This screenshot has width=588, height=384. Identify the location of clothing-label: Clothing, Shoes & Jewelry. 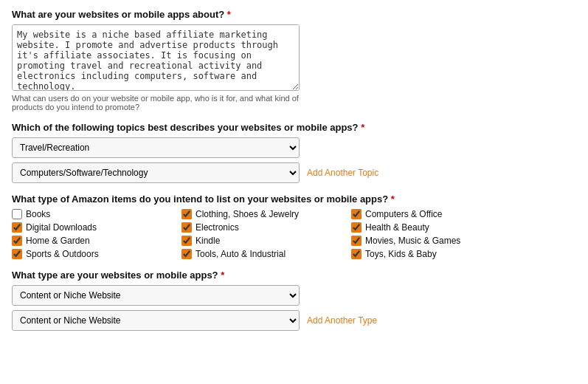
(247, 214).